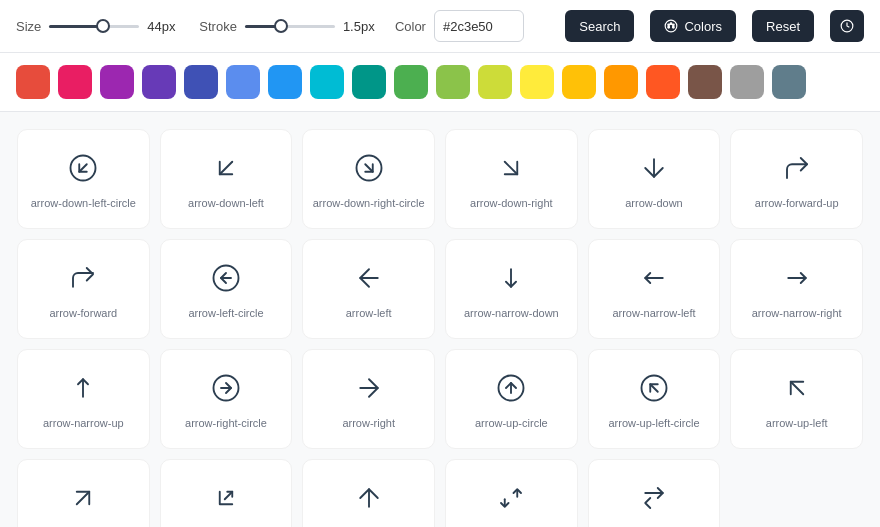  What do you see at coordinates (797, 280) in the screenshot?
I see `arrow-narrow-right-icon` at bounding box center [797, 280].